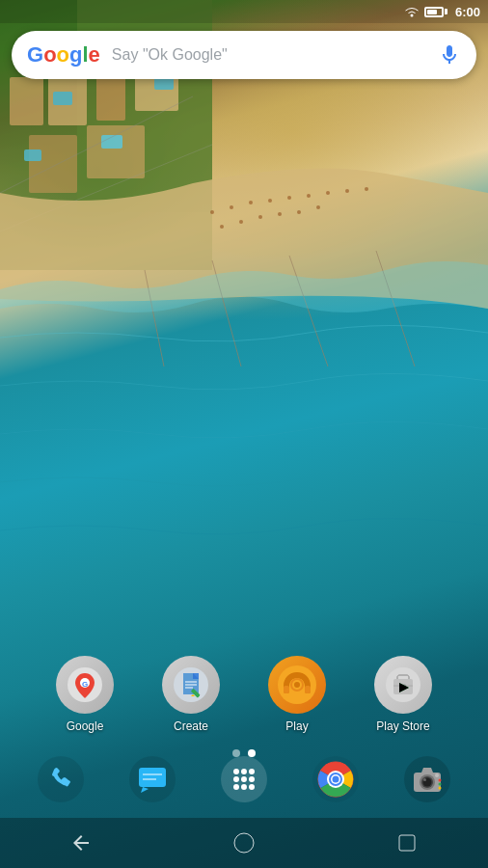  Describe the element at coordinates (244, 12) in the screenshot. I see `status-bar: 6:00` at that location.